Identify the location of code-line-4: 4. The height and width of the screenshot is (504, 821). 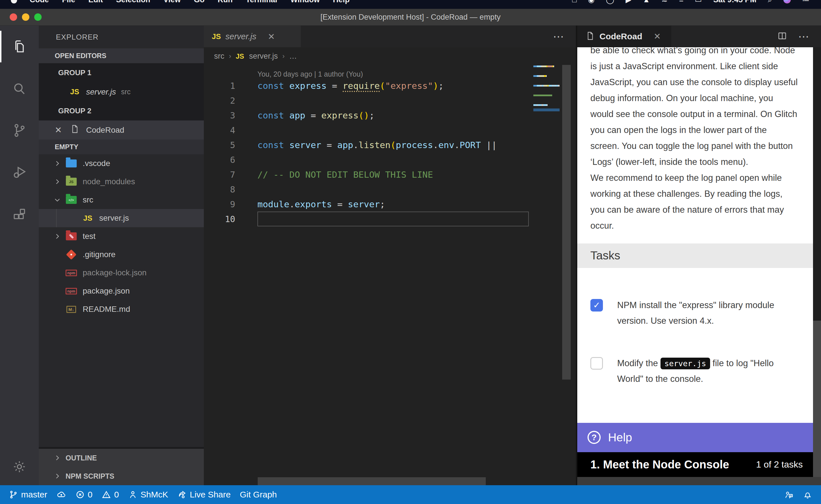
(390, 130).